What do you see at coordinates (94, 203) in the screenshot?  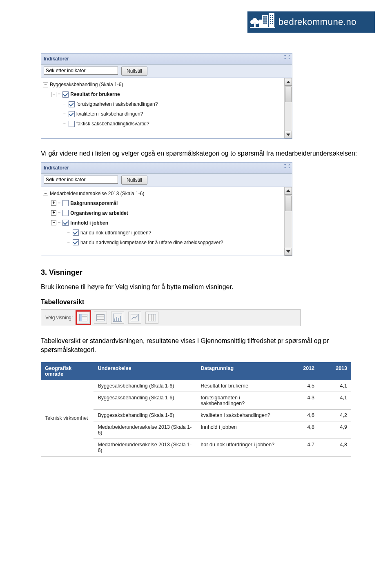 I see `tree-item-label: Bakgrunnsspørsmål` at bounding box center [94, 203].